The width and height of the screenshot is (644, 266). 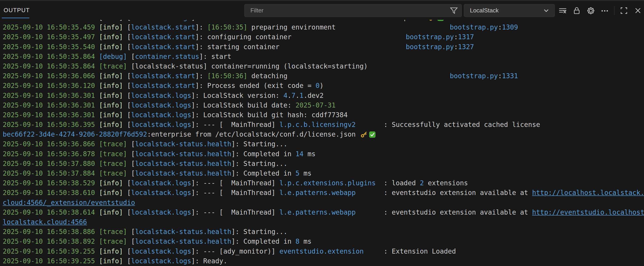 I want to click on log-text: [debug], so click(x=113, y=56).